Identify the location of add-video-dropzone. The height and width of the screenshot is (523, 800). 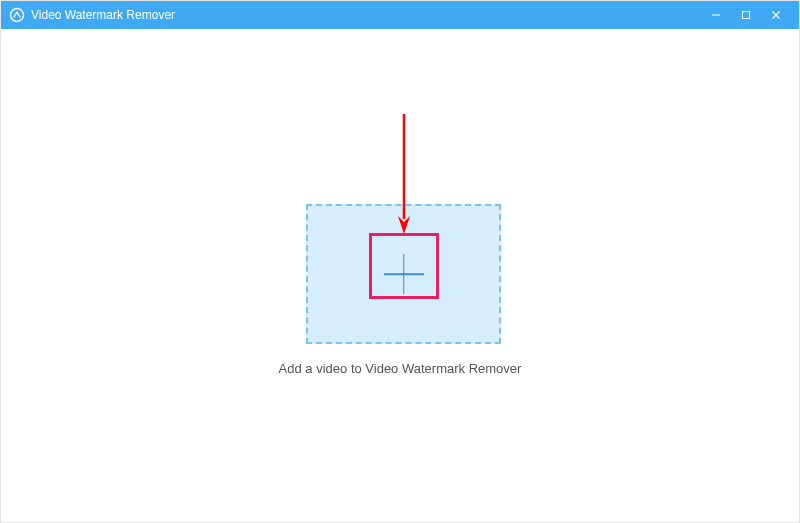
(404, 274).